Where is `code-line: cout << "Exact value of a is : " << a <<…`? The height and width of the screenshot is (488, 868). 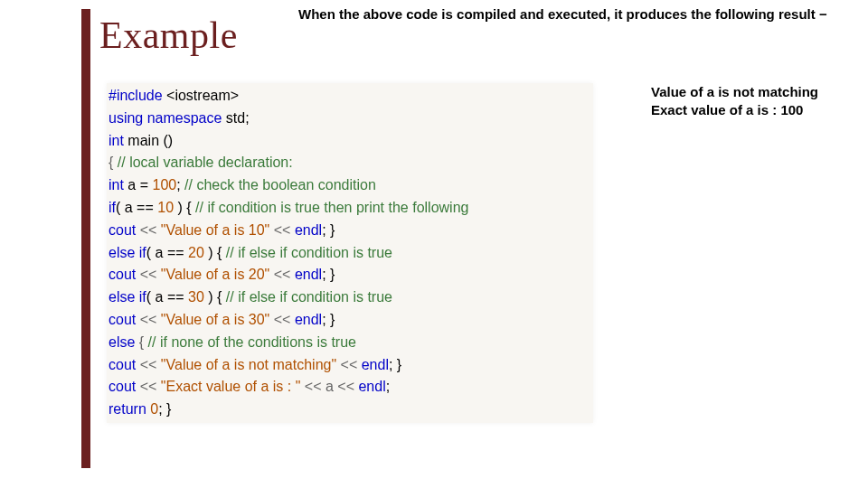
code-line: cout << "Exact value of a is : " << a <<… is located at coordinates (348, 387).